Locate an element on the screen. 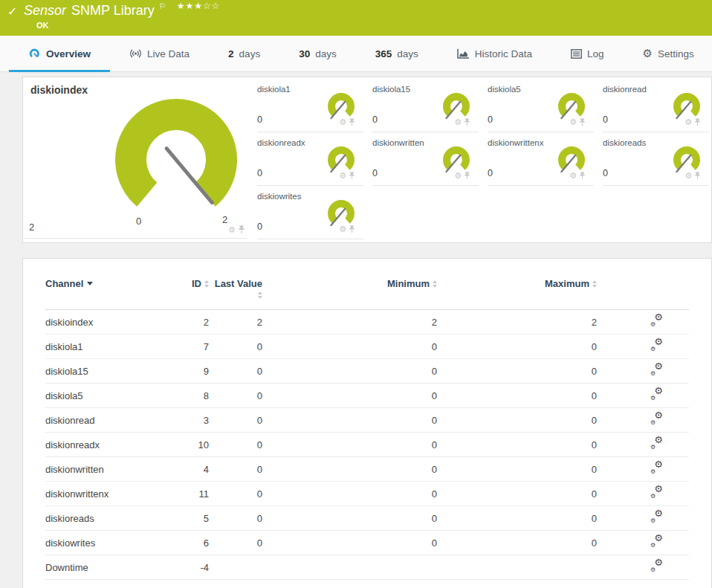 The width and height of the screenshot is (712, 588). main-gauge is located at coordinates (176, 145).